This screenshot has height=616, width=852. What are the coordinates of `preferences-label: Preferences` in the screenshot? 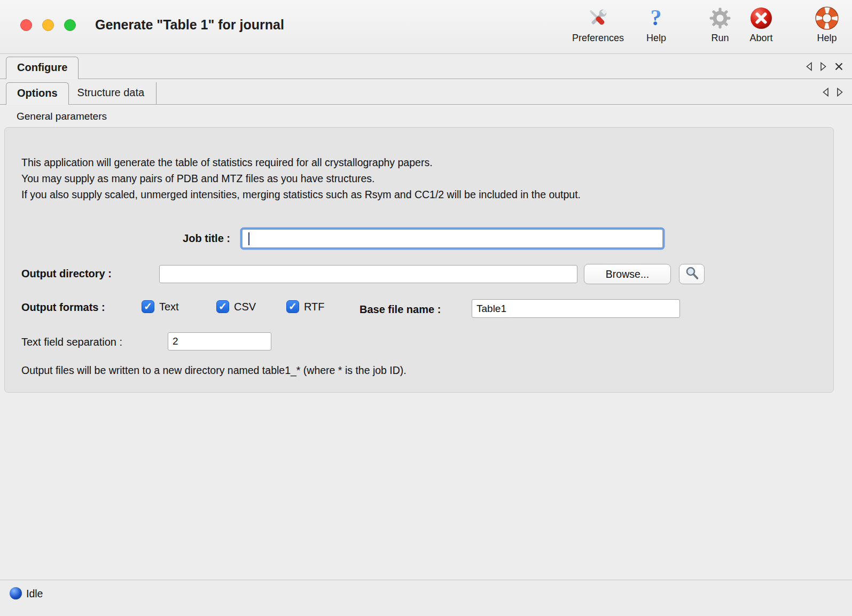 It's located at (598, 38).